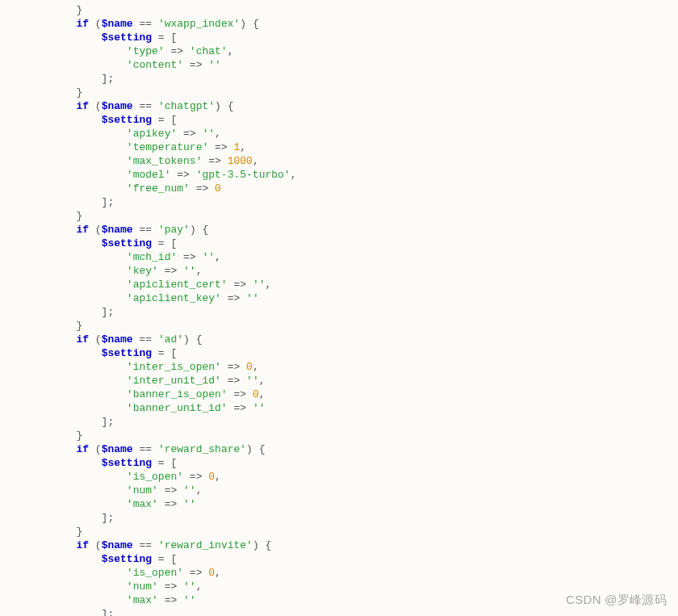 The height and width of the screenshot is (616, 678). I want to click on code-line: 'inter_is_open' => 0,, so click(142, 367).